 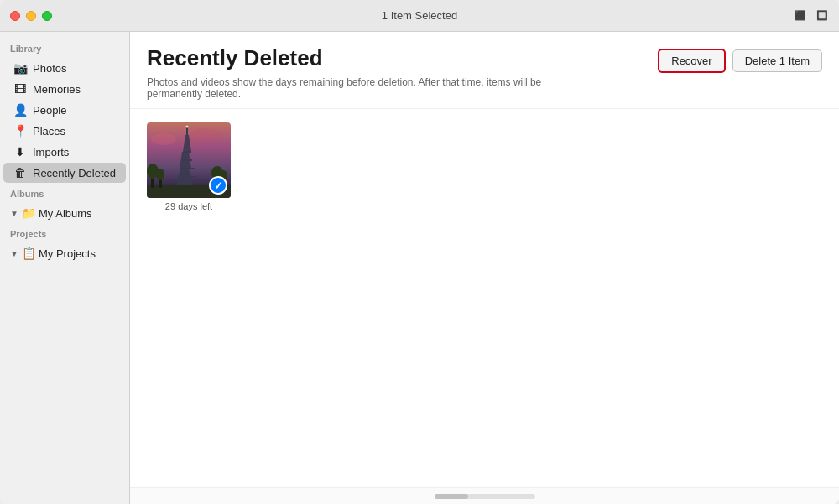 I want to click on imports-icon: ⬇, so click(x=20, y=152).